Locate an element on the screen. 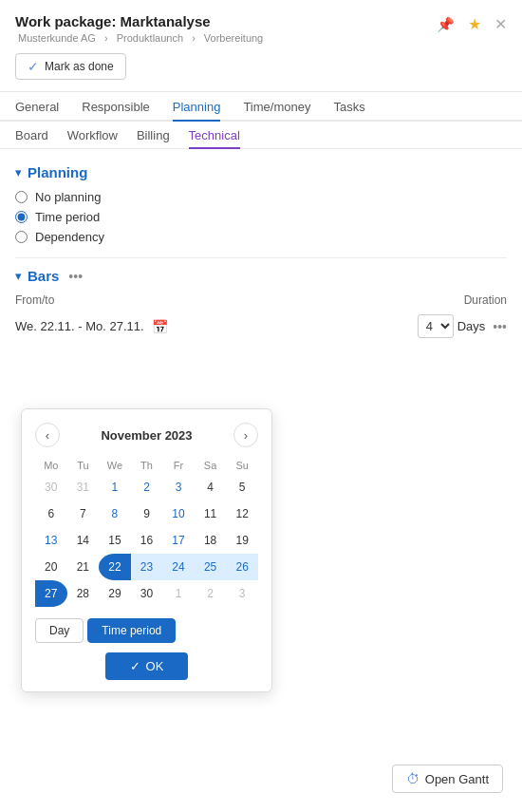 This screenshot has height=812, width=522. cal-day-range: 23 is located at coordinates (147, 567).